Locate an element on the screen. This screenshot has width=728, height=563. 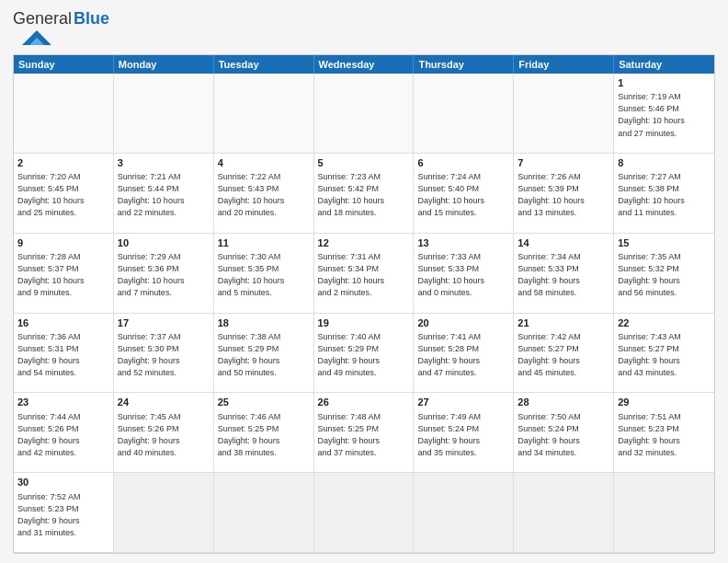
day-number: 26 is located at coordinates (364, 403).